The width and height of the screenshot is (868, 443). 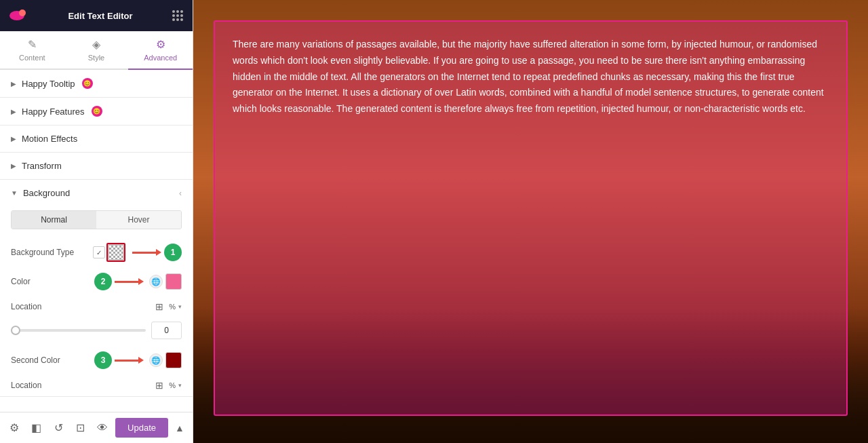 I want to click on tab-advanced: ⚙ Advanced, so click(x=160, y=50).